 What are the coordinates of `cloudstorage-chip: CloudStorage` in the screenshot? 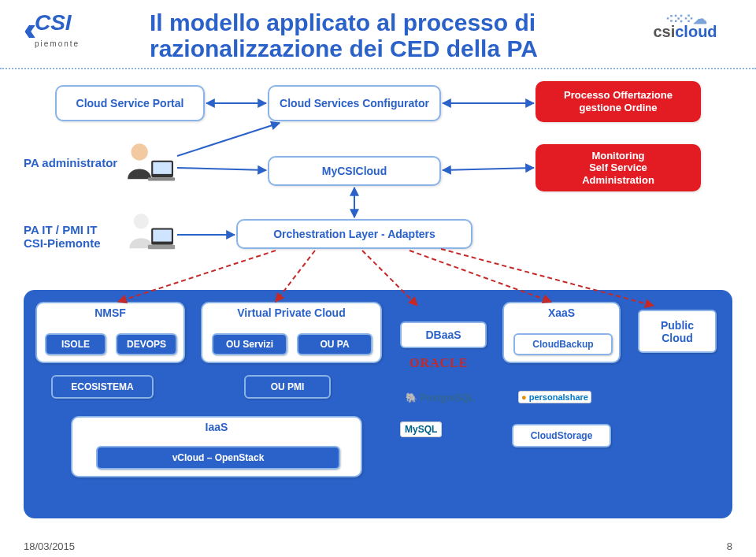 It's located at (561, 436).